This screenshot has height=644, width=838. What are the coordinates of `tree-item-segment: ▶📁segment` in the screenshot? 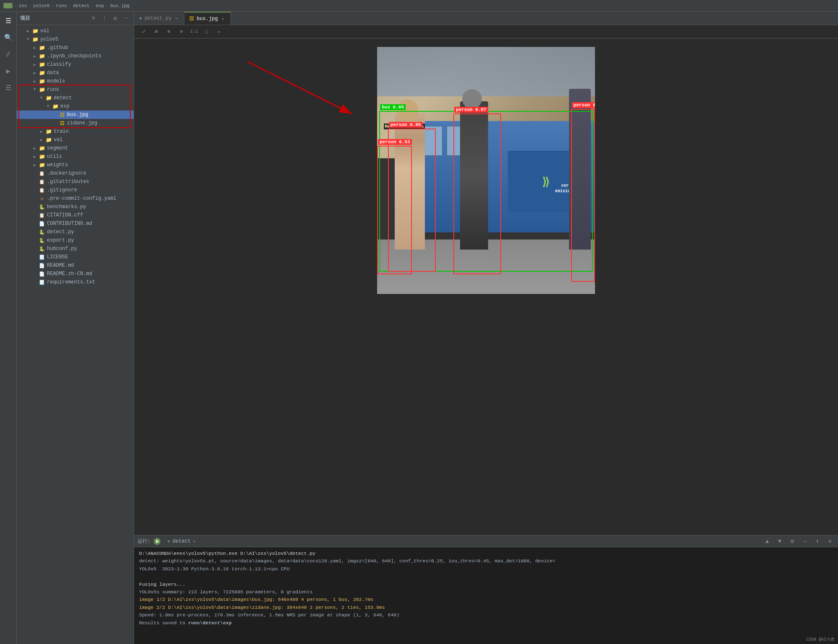 It's located at (75, 148).